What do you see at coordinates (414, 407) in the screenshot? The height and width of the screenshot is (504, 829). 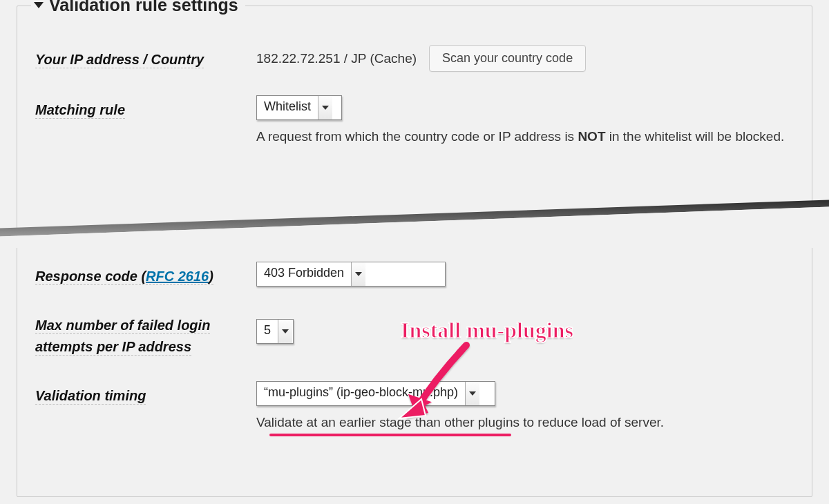 I see `row-validation-timing: Validation timing “mu-plugins” (ip-geo-b…` at bounding box center [414, 407].